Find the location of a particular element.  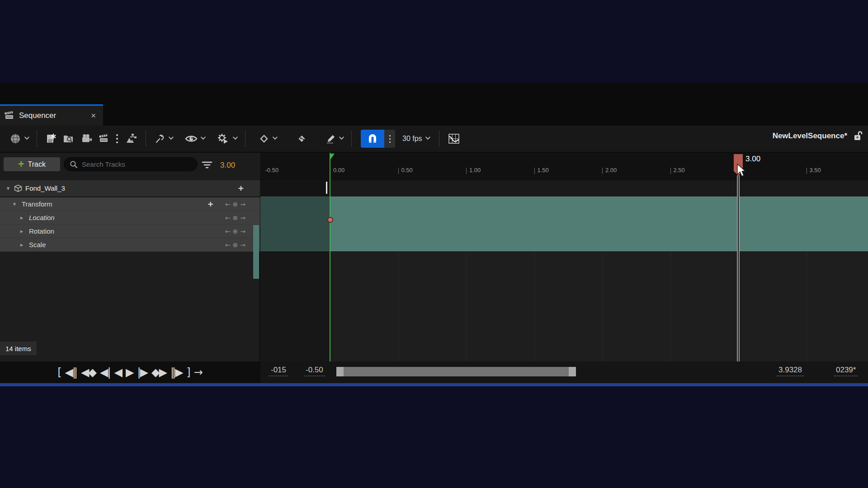

previous-key-frame-button: ◀‖ is located at coordinates (71, 372).